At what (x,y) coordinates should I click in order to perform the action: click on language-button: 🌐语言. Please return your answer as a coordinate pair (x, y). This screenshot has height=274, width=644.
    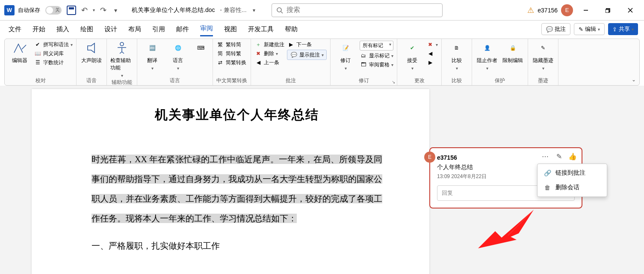
    Looking at the image, I should click on (178, 56).